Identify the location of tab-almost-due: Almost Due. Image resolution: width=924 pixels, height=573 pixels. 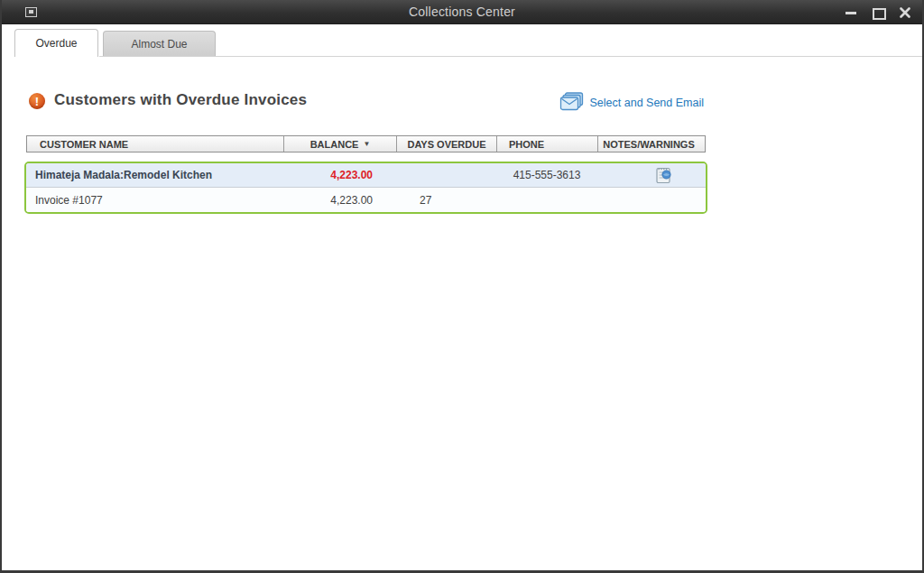
(159, 43).